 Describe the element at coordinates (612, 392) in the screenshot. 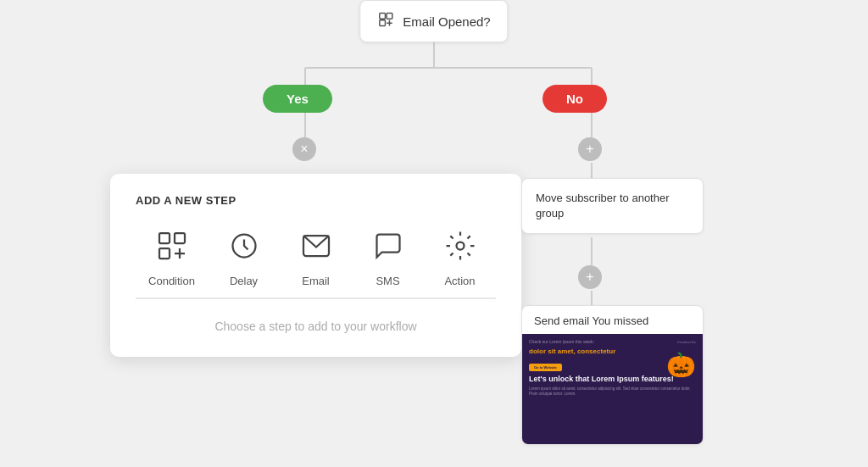

I see `preview-body: Lorem ipsum dolor sit amet, consectetur …` at that location.